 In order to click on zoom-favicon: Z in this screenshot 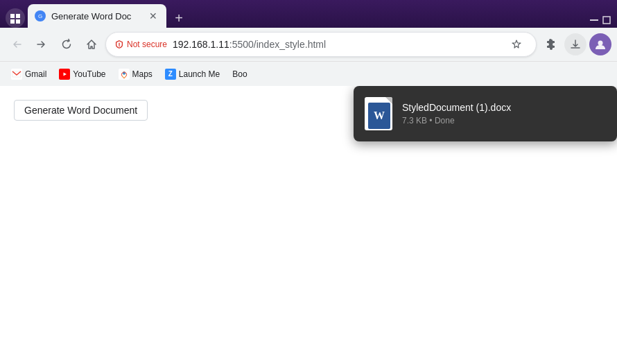, I will do `click(171, 74)`.